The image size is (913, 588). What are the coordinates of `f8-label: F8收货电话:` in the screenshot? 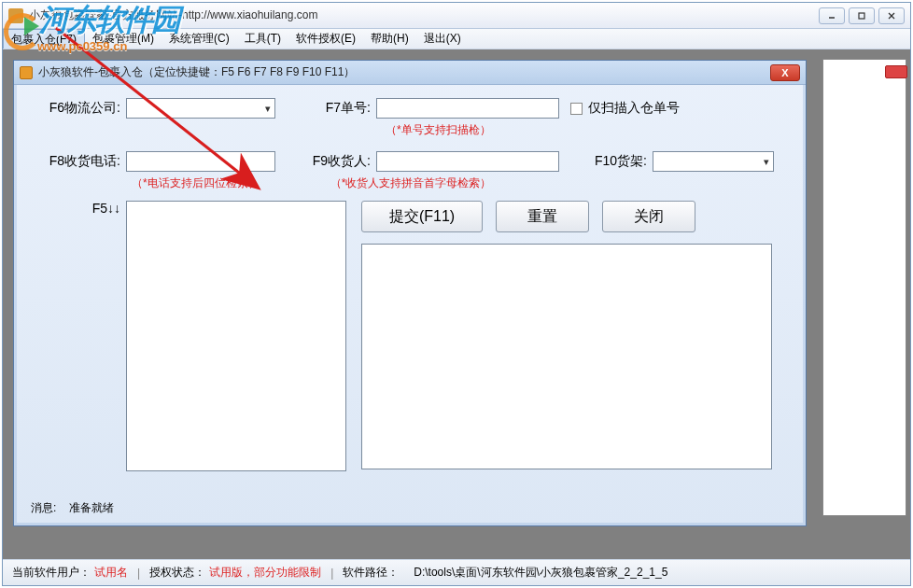 It's located at (78, 161).